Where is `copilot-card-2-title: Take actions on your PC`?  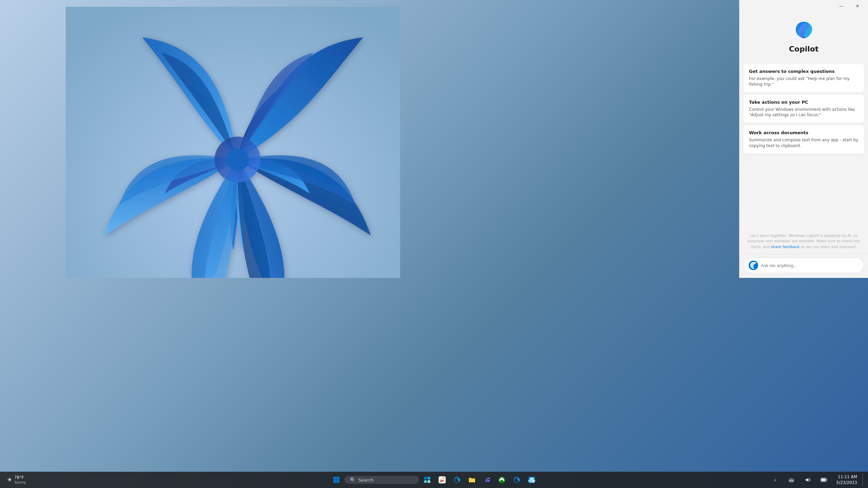 copilot-card-2-title: Take actions on your PC is located at coordinates (804, 102).